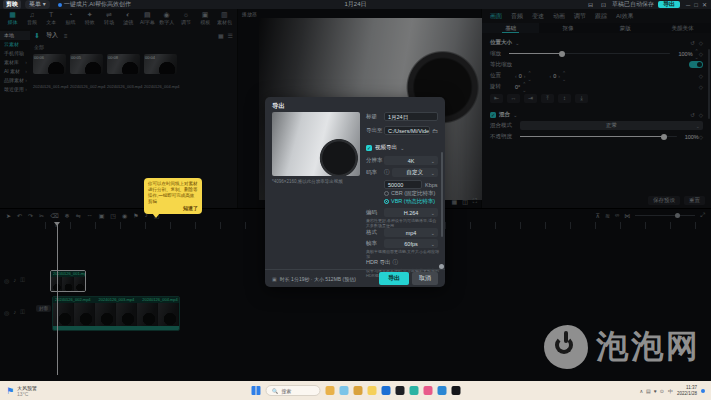 The height and width of the screenshot is (400, 711). Describe the element at coordinates (375, 172) in the screenshot. I see `bitrate-label: 码率` at that location.